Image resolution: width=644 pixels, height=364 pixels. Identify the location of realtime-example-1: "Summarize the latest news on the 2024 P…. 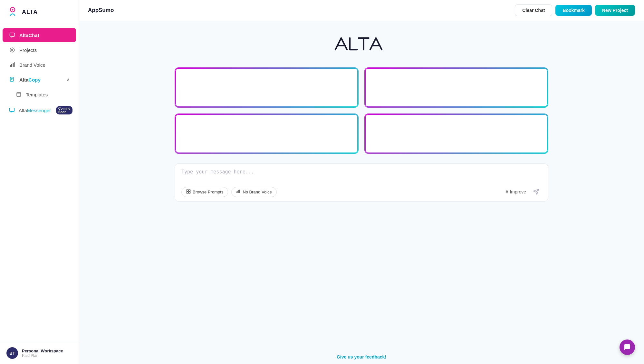
(271, 90).